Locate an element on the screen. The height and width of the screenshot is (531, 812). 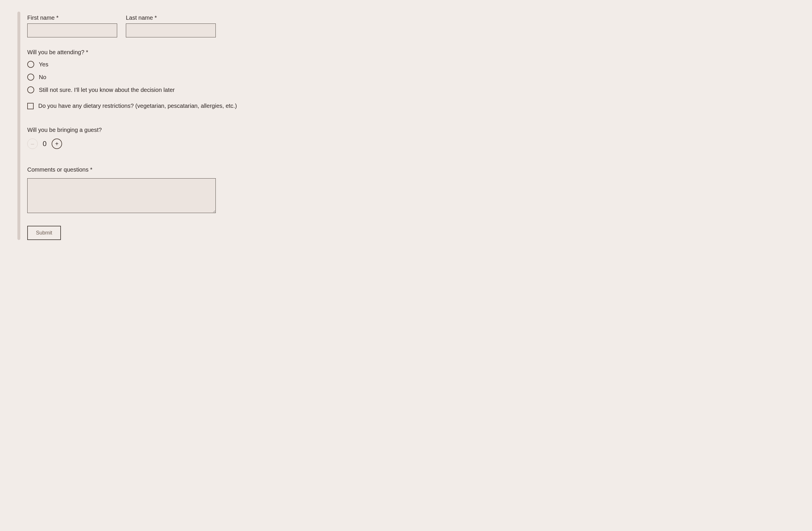
dietary-label: Do you have any dietary restrictions? (v… is located at coordinates (137, 106).